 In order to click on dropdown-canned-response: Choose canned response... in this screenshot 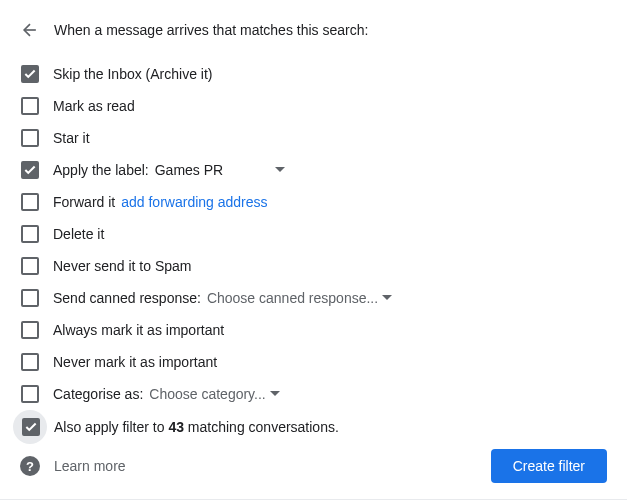, I will do `click(300, 298)`.